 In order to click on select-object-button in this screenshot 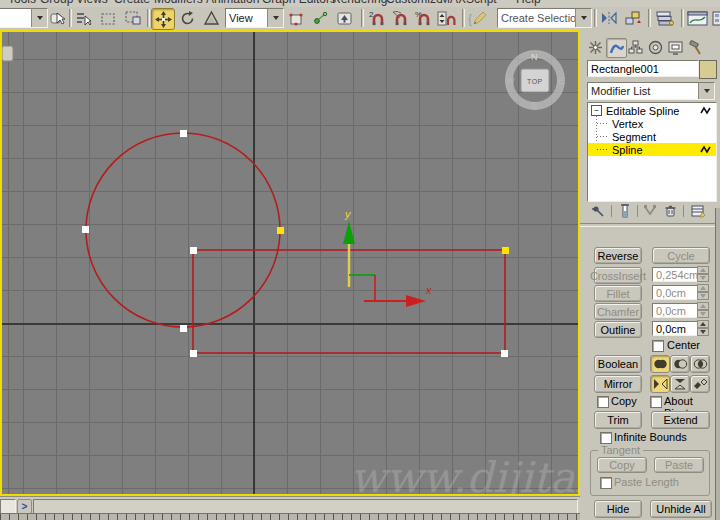, I will do `click(57, 18)`.